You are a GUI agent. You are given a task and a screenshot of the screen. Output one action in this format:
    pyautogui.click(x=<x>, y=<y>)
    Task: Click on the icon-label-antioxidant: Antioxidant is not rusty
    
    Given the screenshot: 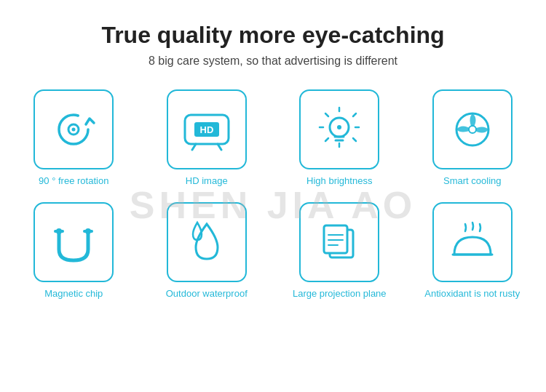 What is the action you would take?
    pyautogui.click(x=472, y=294)
    